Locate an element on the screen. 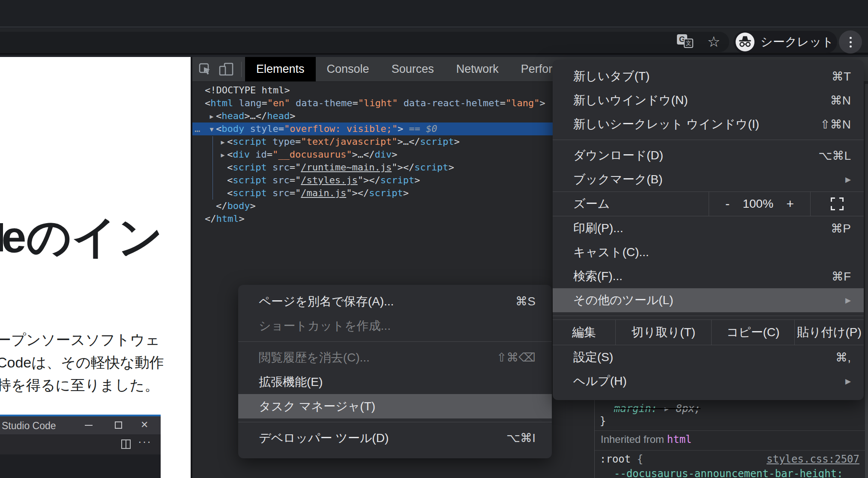  zoom-level: 100% is located at coordinates (758, 204).